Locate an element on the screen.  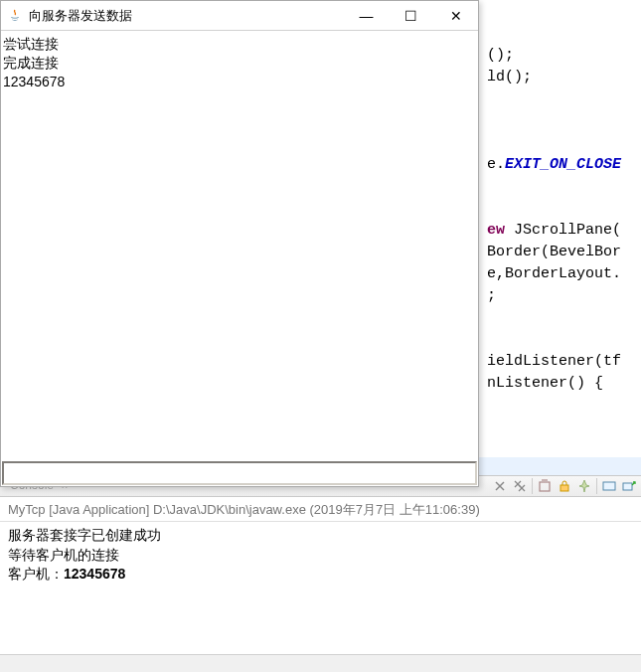
remove-launch-icon is located at coordinates (500, 486).